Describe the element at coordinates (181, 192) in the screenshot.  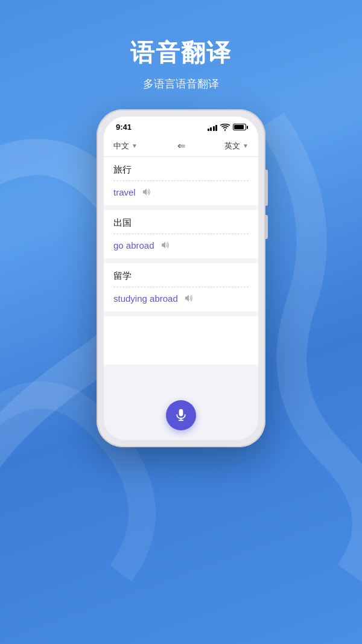
I see `translated-row-1: travel` at that location.